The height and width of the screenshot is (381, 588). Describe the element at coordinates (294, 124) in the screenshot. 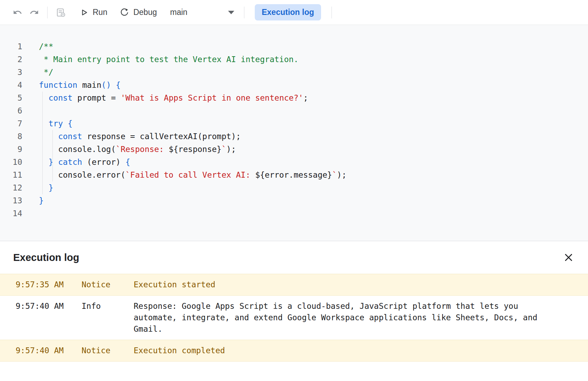

I see `code-line: 7 try {` at that location.